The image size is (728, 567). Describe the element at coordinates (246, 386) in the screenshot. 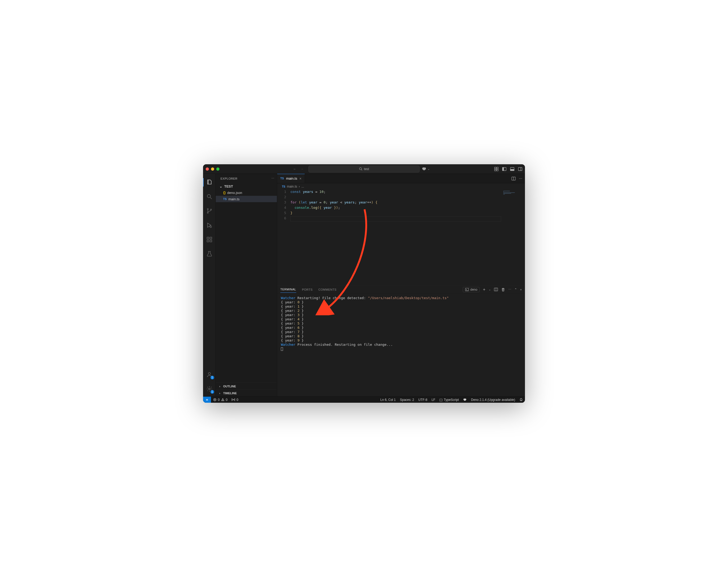

I see `outline-section: › OUTLINE` at that location.